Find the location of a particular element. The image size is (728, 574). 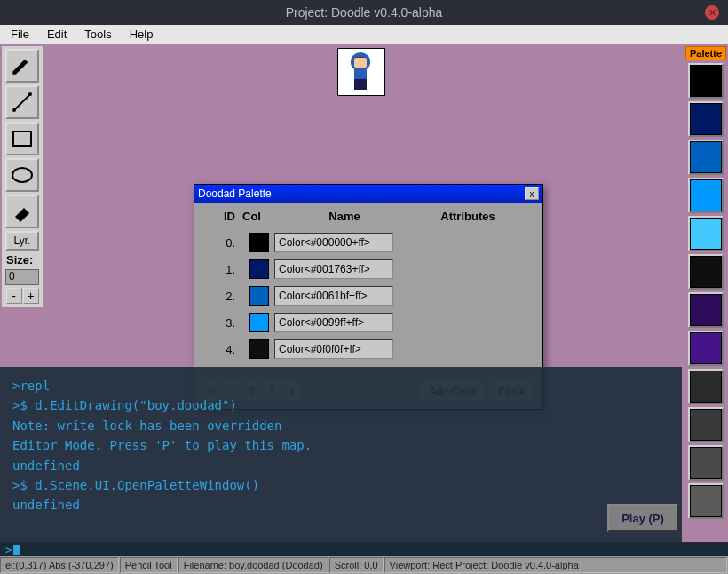

size-decrease-button: - is located at coordinates (14, 296).